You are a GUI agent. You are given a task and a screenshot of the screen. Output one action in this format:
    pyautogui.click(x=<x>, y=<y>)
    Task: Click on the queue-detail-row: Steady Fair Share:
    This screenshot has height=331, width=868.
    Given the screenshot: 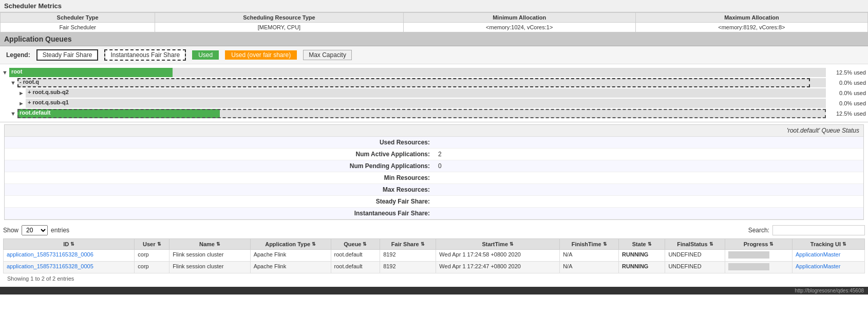 What is the action you would take?
    pyautogui.click(x=434, y=201)
    